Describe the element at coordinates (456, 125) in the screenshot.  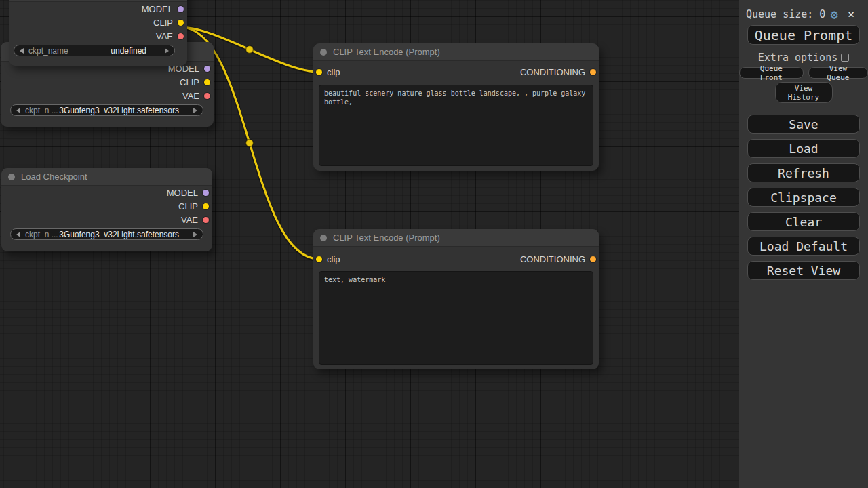
I see `positive-prompt-textarea: beautiful scenery nature glass bottle la…` at that location.